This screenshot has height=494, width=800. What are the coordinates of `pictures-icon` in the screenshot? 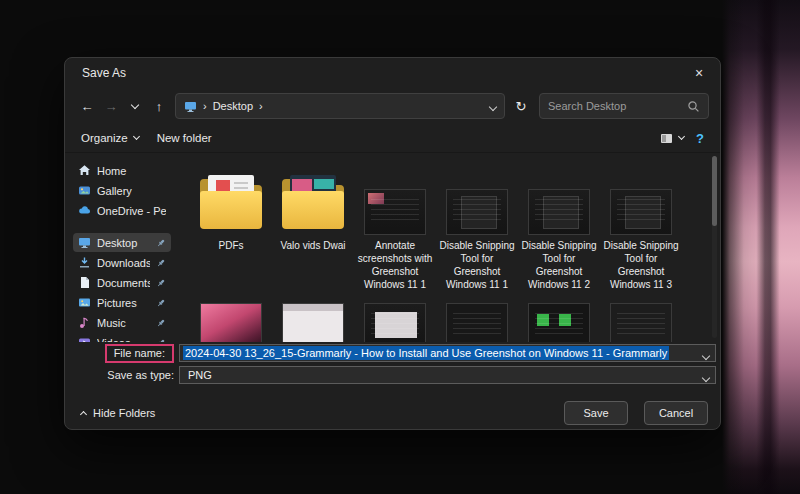 It's located at (84, 302).